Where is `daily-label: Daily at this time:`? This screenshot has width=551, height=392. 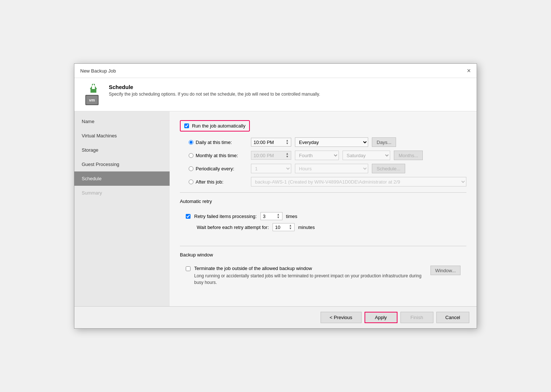
daily-label: Daily at this time: is located at coordinates (214, 142).